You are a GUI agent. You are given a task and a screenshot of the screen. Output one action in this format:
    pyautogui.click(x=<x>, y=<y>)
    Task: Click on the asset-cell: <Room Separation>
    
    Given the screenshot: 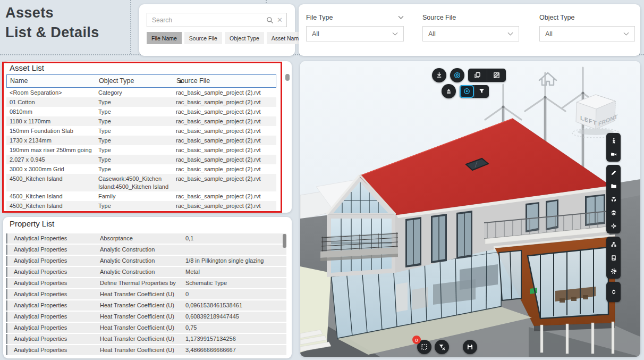 What is the action you would take?
    pyautogui.click(x=36, y=93)
    